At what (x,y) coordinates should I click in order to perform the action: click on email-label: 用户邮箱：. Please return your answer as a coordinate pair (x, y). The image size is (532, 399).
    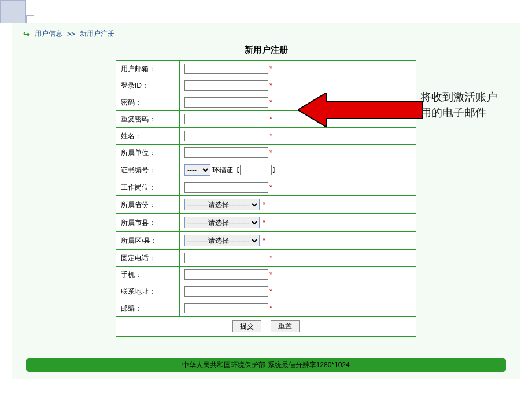
    Looking at the image, I should click on (148, 69).